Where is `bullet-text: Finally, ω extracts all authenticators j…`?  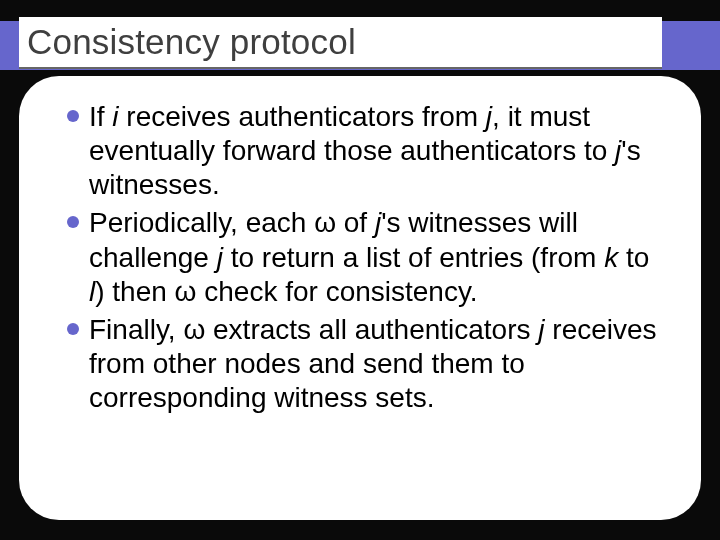 bullet-text: Finally, ω extracts all authenticators j… is located at coordinates (373, 364).